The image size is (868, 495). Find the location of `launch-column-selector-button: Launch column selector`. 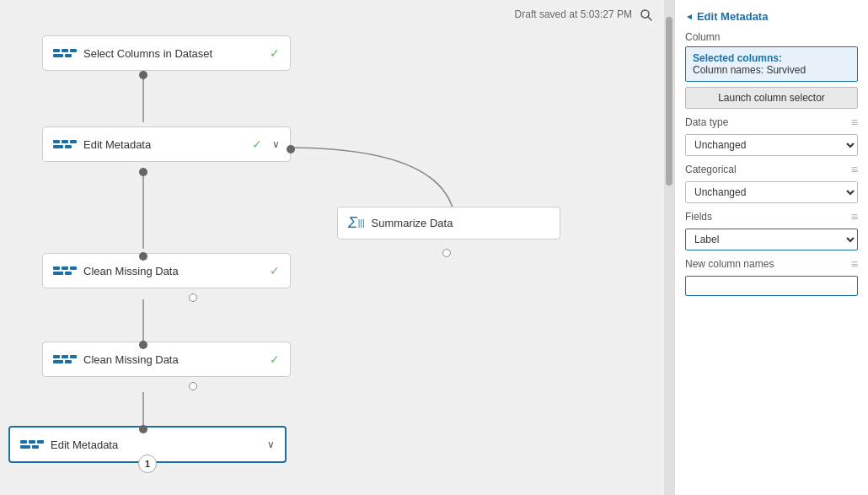

launch-column-selector-button: Launch column selector is located at coordinates (772, 98).